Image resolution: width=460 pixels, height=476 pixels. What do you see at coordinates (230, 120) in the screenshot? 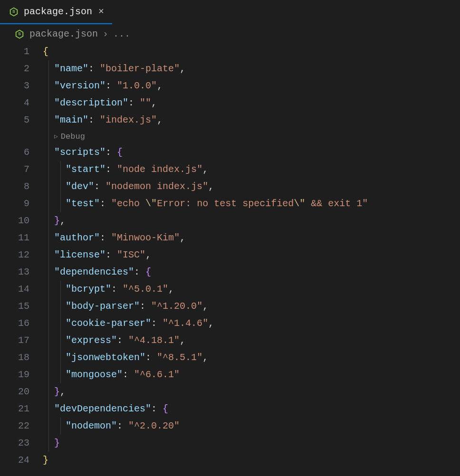
I see `code-line: 5 "main": "index.js",` at bounding box center [230, 120].